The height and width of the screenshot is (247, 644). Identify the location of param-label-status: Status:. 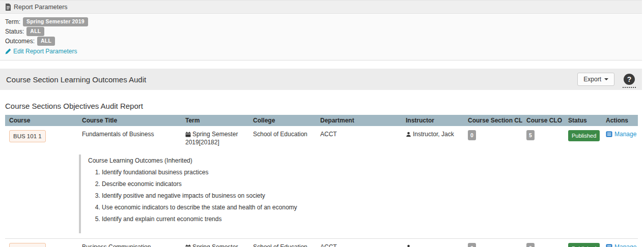
(14, 32).